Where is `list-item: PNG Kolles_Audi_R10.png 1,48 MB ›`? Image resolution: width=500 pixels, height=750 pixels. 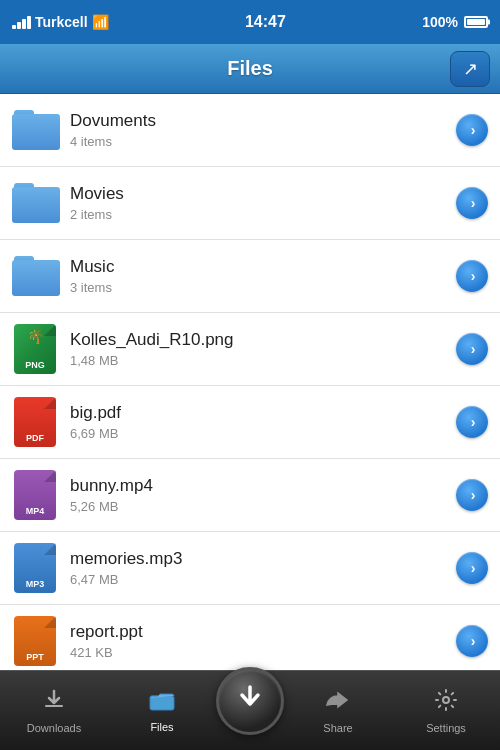
list-item: PNG Kolles_Audi_R10.png 1,48 MB › is located at coordinates (250, 350).